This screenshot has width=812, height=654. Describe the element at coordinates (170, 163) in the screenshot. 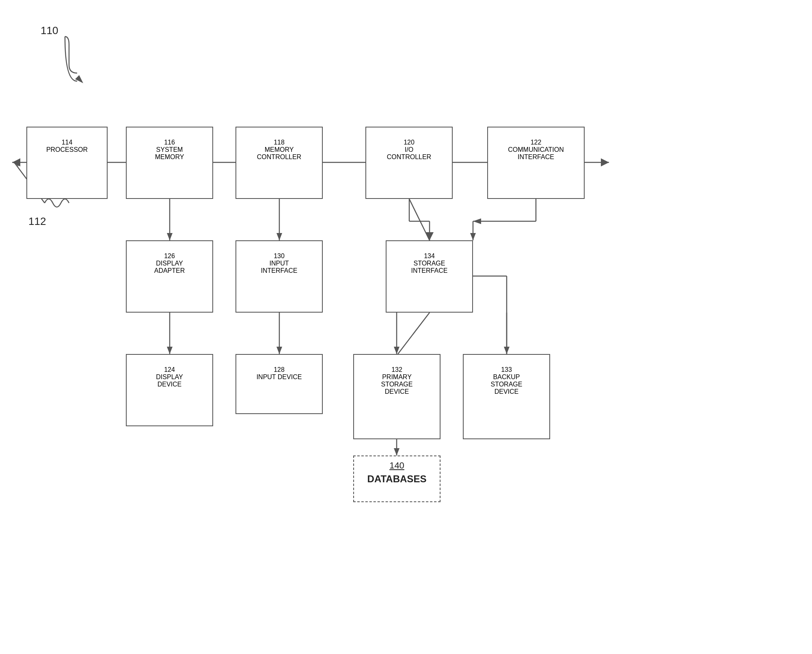

I see `box-116: 116 SYSTEMMEMORY` at that location.